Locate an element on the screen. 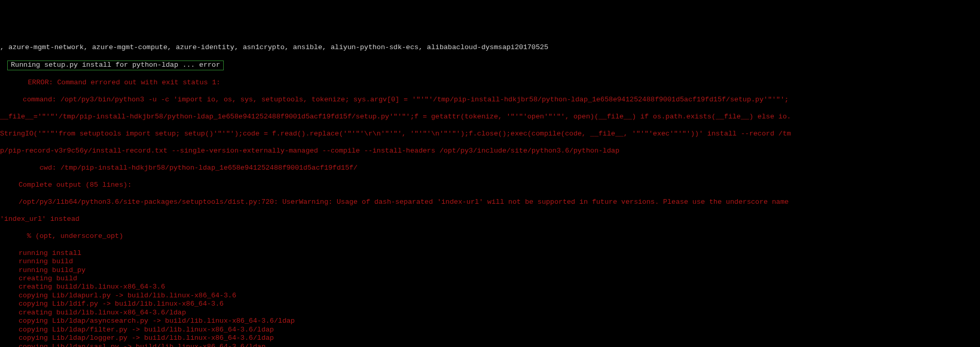  build-line: copying Lib/ldapurl.py -> build/lib.linu… is located at coordinates (490, 296).